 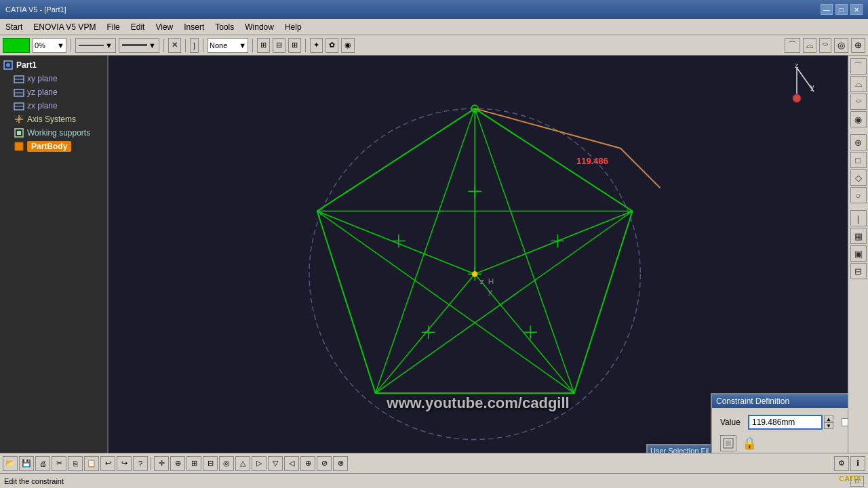 I want to click on tree-root-part1: Part1, so click(x=54, y=65).